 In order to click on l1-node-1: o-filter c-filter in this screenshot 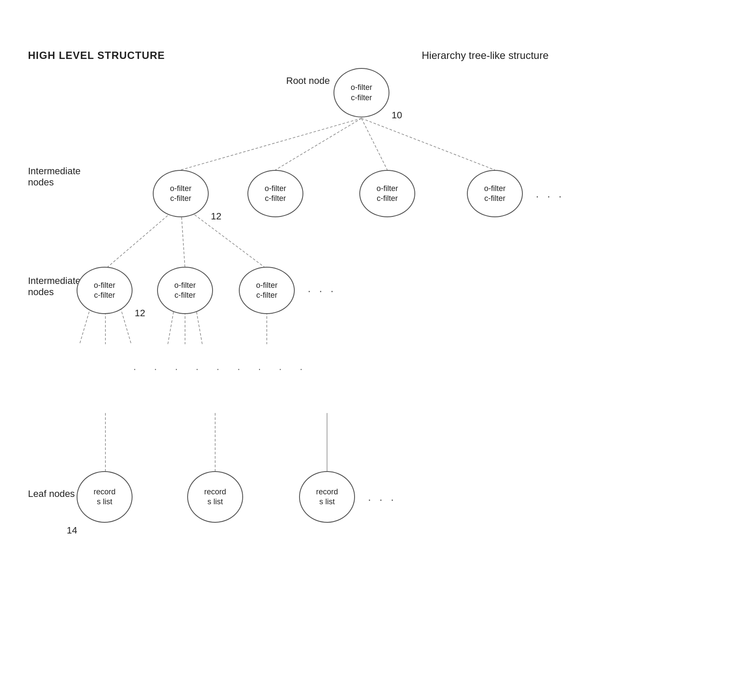, I will do `click(181, 194)`.